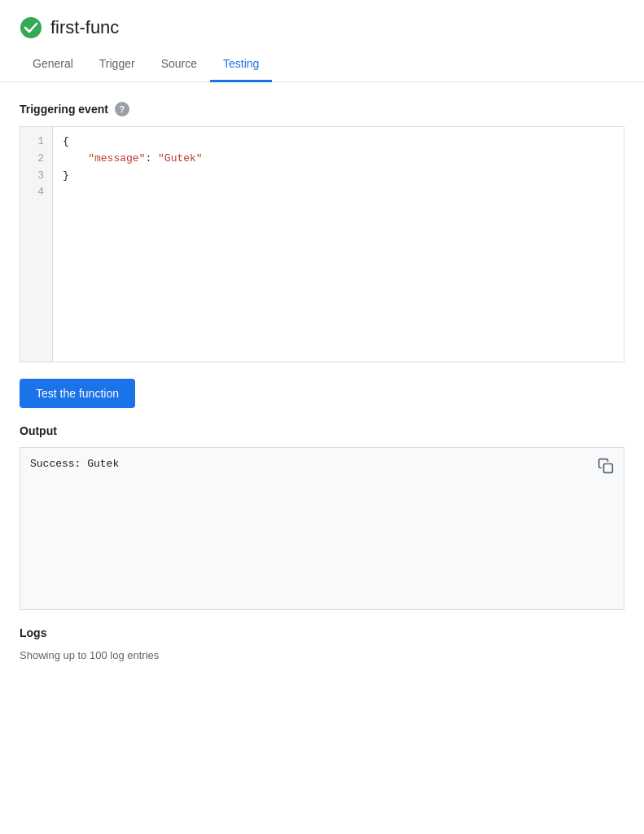  Describe the element at coordinates (117, 65) in the screenshot. I see `tab-trigger: Trigger` at that location.